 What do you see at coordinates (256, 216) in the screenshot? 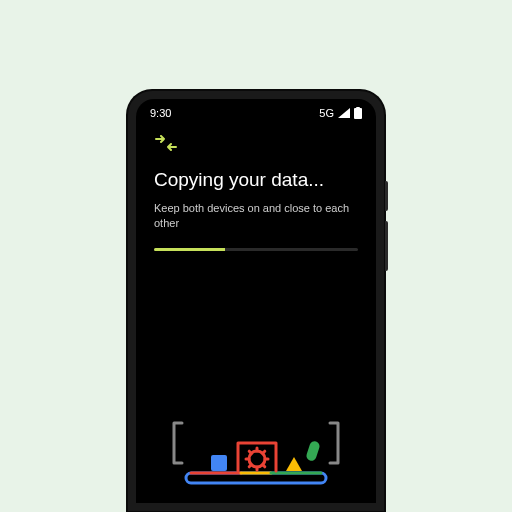
I see `page-subtitle: Keep both devices on and close to each o…` at bounding box center [256, 216].